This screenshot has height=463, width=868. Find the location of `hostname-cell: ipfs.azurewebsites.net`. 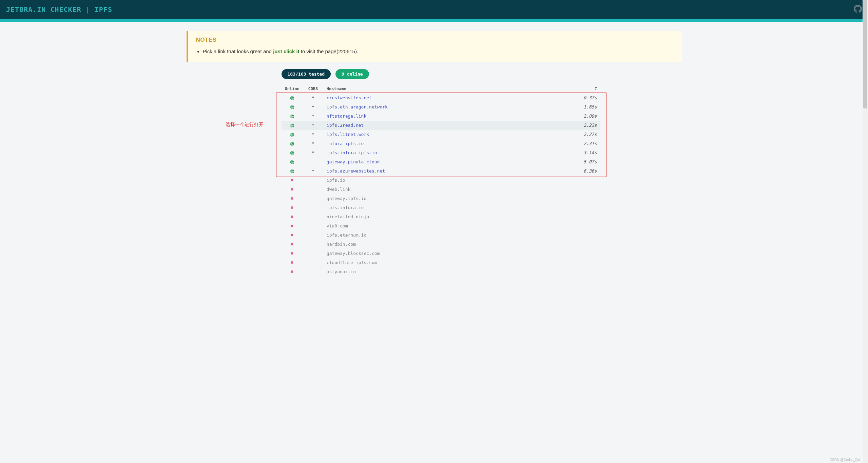

hostname-cell: ipfs.azurewebsites.net is located at coordinates (448, 171).